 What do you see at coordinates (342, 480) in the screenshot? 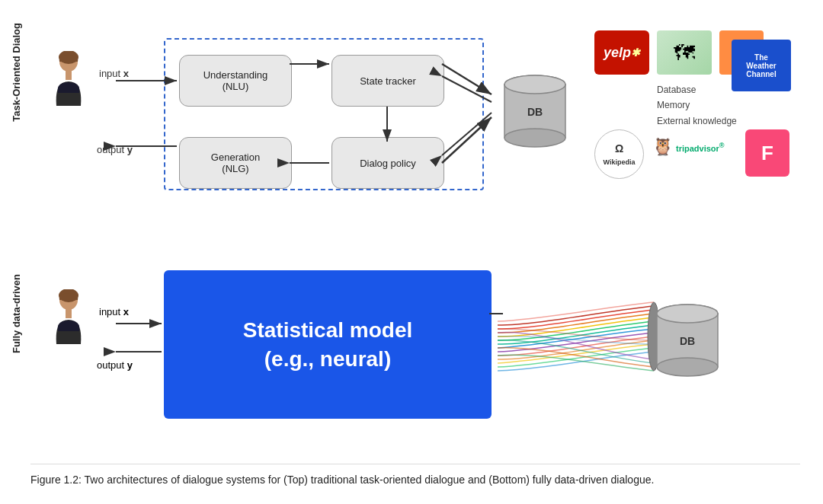
I see `caption-text: Figure 1.2: Two architectures of dialogu…` at bounding box center [342, 480].